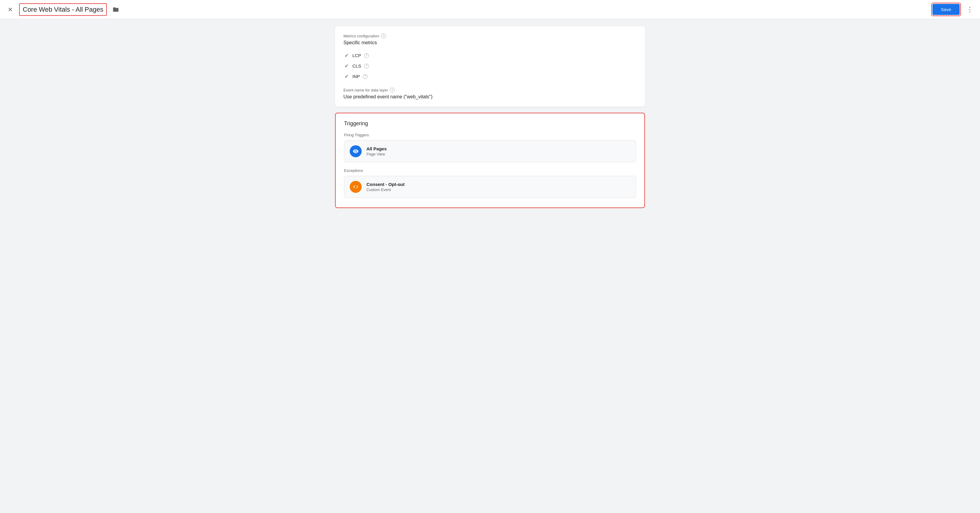  What do you see at coordinates (385, 190) in the screenshot?
I see `consent-trigger-type: Custom Event` at bounding box center [385, 190].